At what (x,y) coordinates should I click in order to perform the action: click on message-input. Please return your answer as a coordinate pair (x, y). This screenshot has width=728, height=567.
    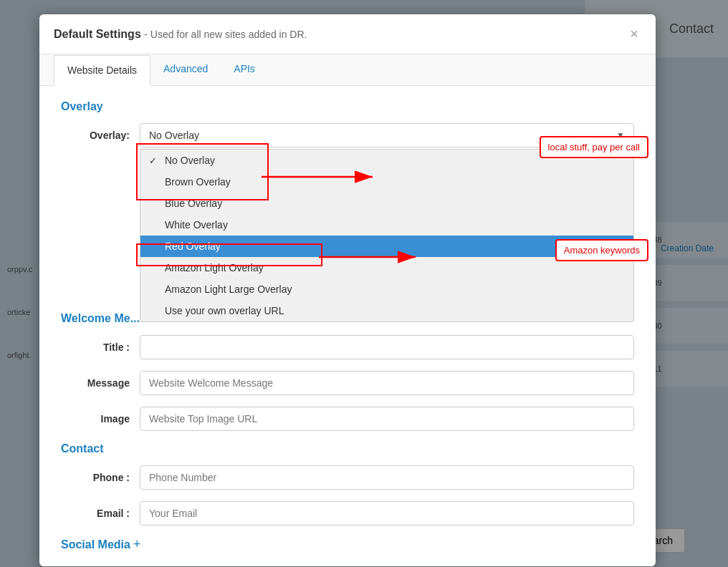
    Looking at the image, I should click on (387, 383).